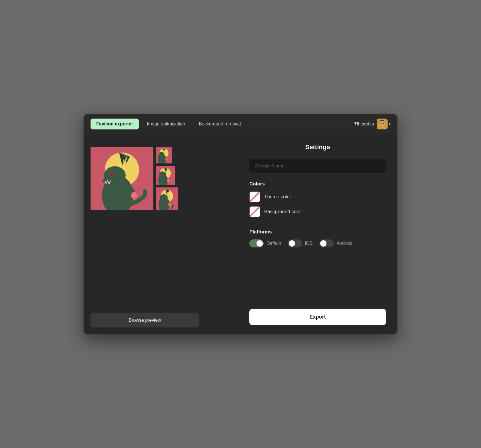 This screenshot has width=481, height=448. Describe the element at coordinates (292, 243) in the screenshot. I see `toggle-ios-knob` at that location.